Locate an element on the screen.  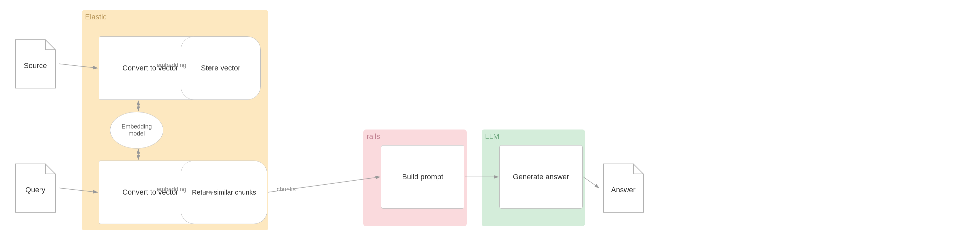
build-prompt-node: Build prompt is located at coordinates (423, 177).